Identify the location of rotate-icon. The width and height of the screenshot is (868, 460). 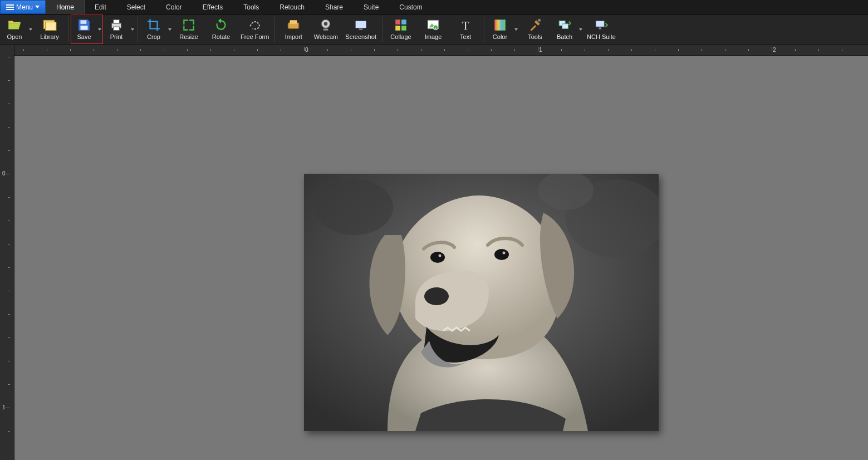
(221, 25).